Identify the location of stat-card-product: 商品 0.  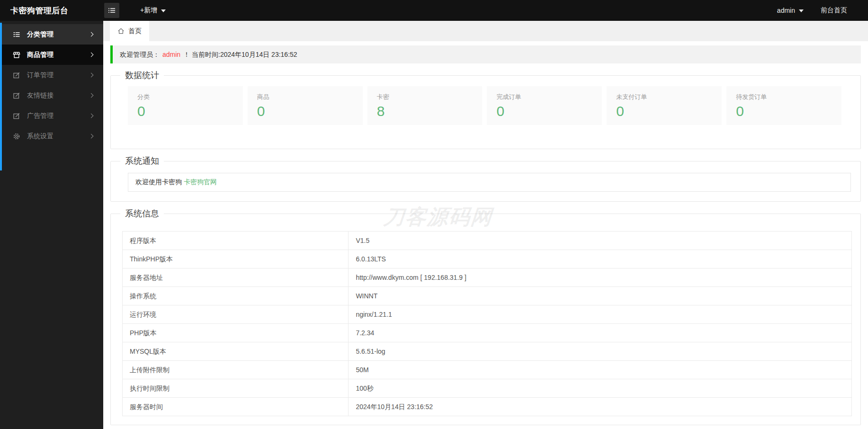
(305, 106).